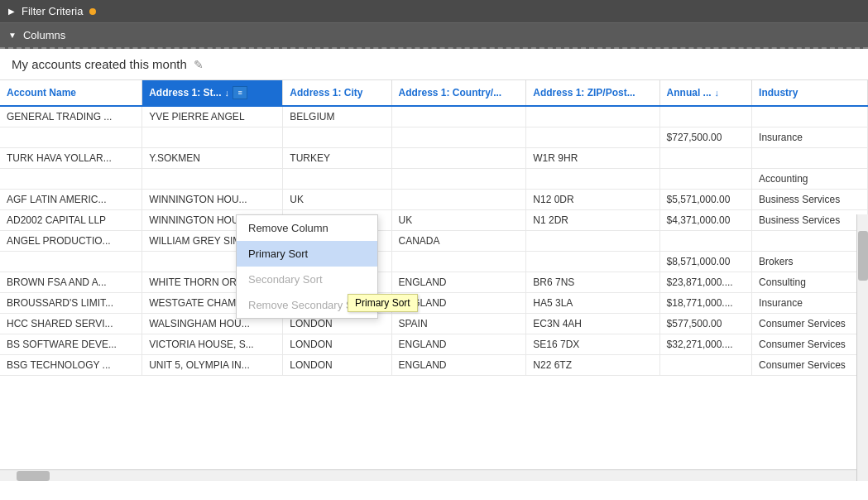  Describe the element at coordinates (706, 200) in the screenshot. I see `cell-annual_revenue: $5,571,000.00` at that location.